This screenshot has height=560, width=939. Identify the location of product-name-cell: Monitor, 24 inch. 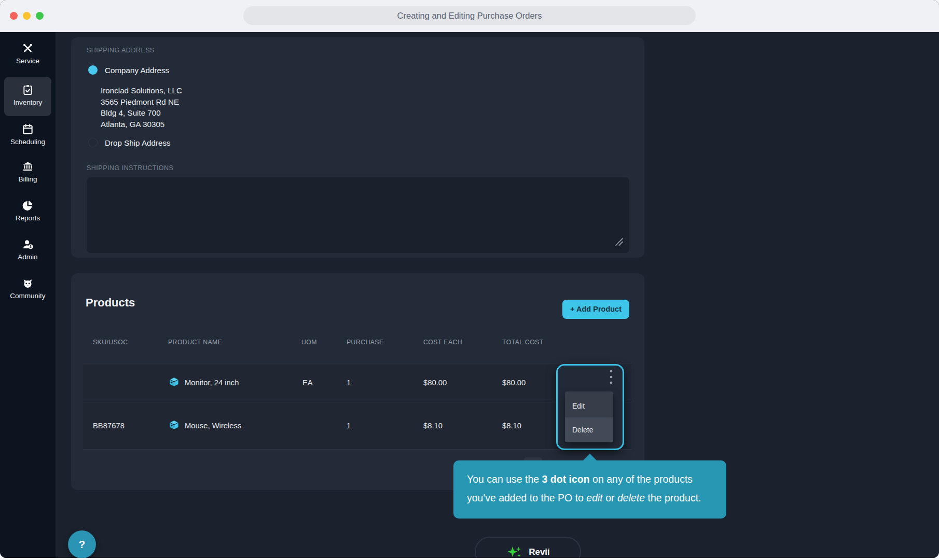
(203, 383).